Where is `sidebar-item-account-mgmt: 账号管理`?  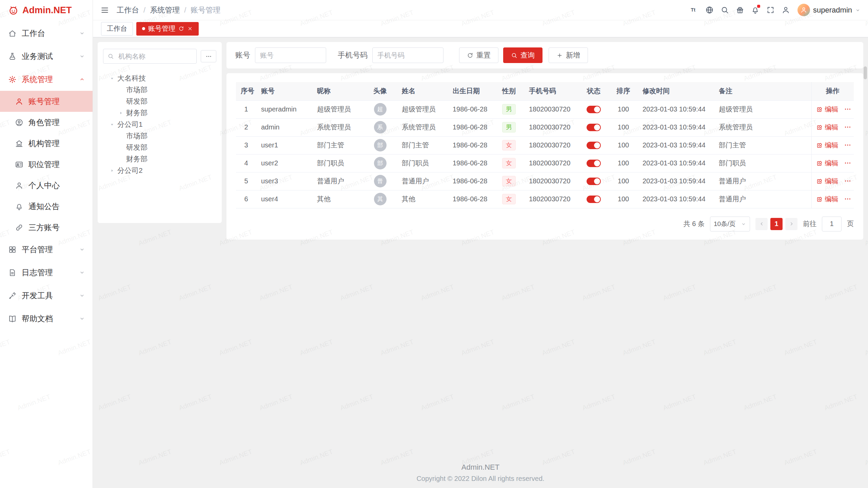 sidebar-item-account-mgmt: 账号管理 is located at coordinates (46, 101).